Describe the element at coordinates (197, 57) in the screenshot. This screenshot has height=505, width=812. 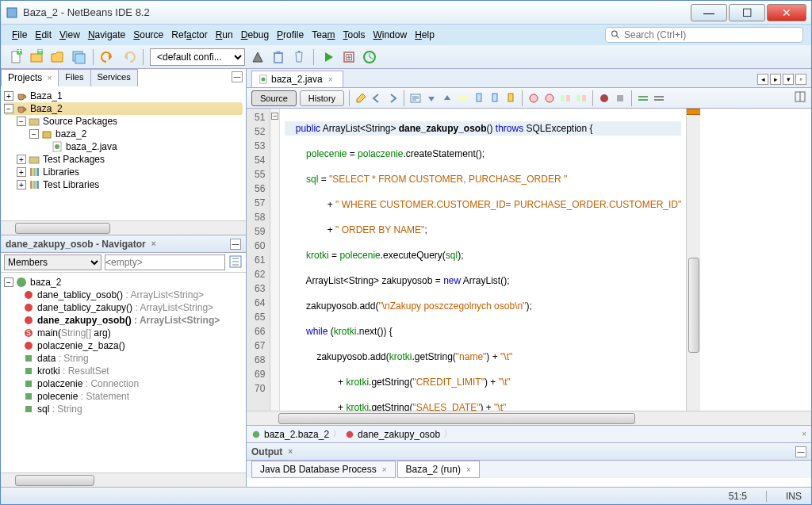
I see `config-select: <default confi...` at that location.